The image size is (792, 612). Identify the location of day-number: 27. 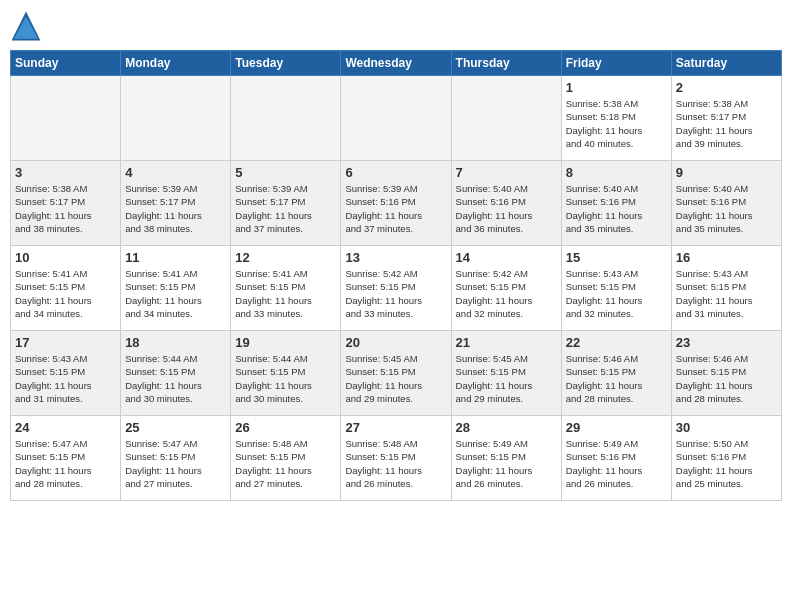
(396, 428).